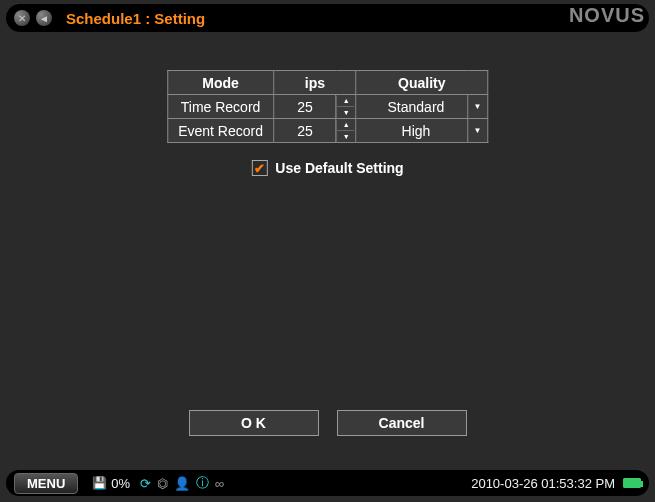 The width and height of the screenshot is (655, 502). Describe the element at coordinates (220, 107) in the screenshot. I see `mode-cell: Time Record` at that location.